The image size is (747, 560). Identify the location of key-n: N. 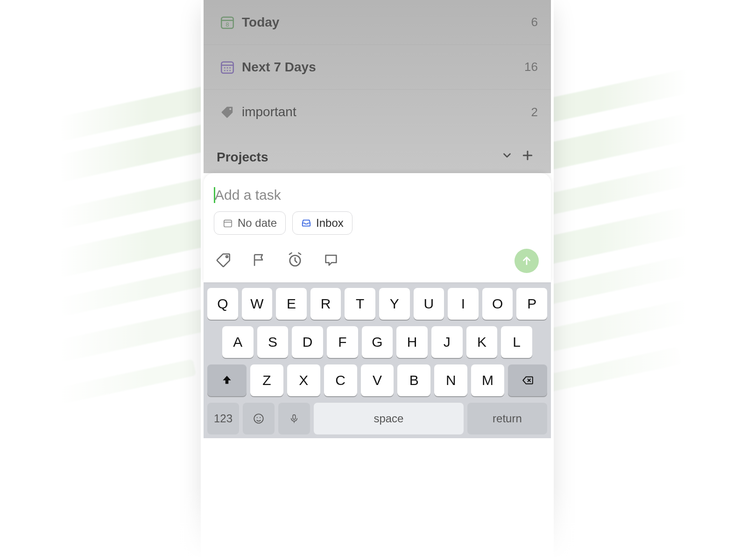
(451, 380).